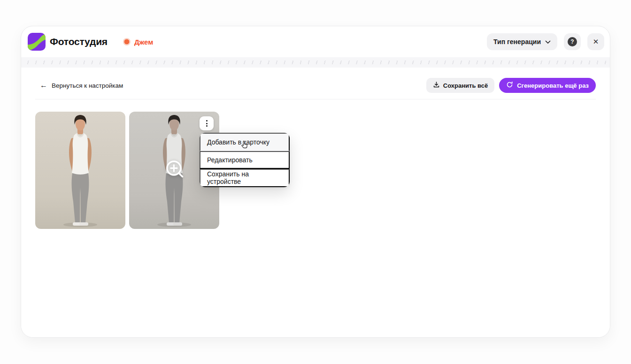 This screenshot has height=364, width=631. What do you see at coordinates (245, 160) in the screenshot?
I see `menu-item-edit: Редактировать` at bounding box center [245, 160].